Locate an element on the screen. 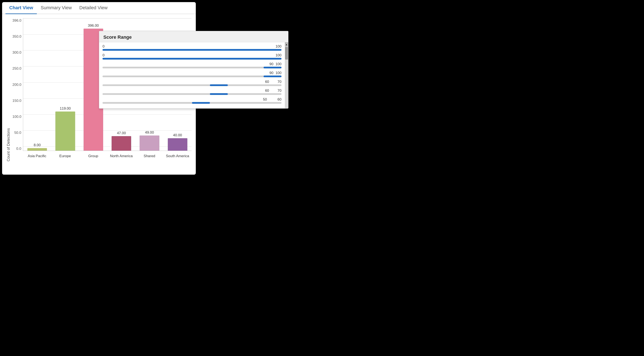 The image size is (644, 356). bar-value-north-america: 47.00 is located at coordinates (122, 133).